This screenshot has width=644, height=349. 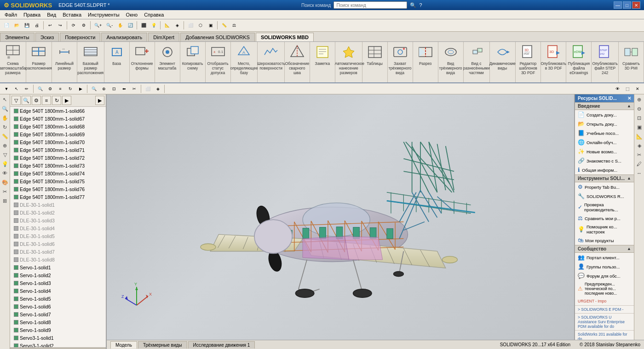 I want to click on vt-pan: ✋, so click(x=5, y=118).